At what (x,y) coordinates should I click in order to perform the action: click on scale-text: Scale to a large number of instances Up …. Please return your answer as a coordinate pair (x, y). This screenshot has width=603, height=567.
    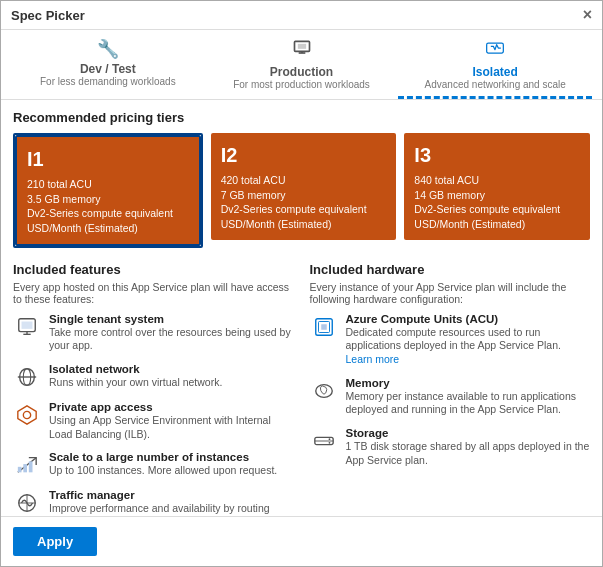
    Looking at the image, I should click on (172, 464).